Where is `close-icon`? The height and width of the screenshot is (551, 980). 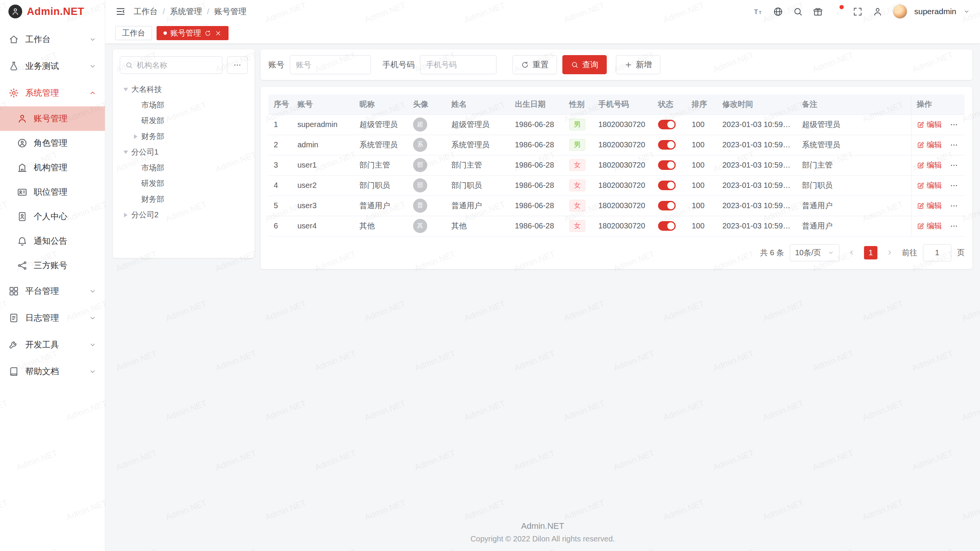 close-icon is located at coordinates (218, 33).